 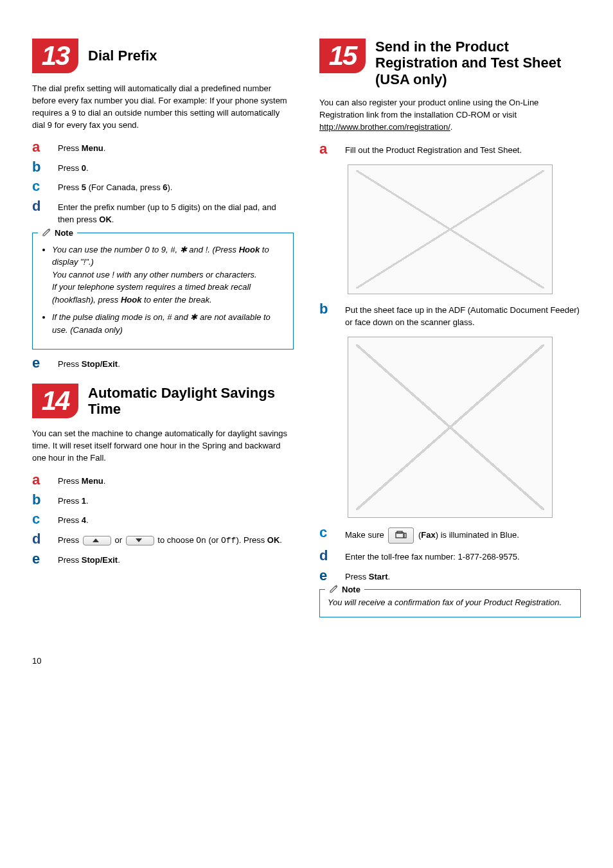 I want to click on sec13-step-c: Press 5 (For Canada, press 6)., so click(x=176, y=186).